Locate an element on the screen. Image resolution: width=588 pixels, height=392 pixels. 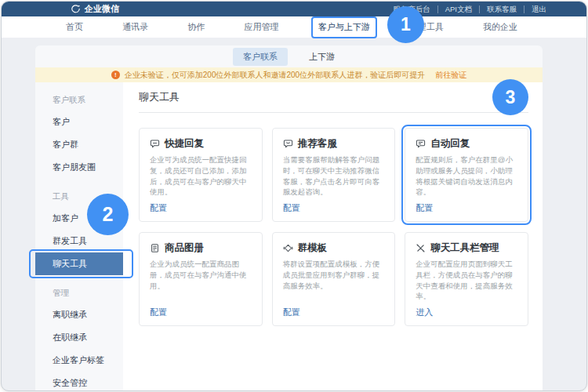
sidebar-item-label: 聊天工具 is located at coordinates (70, 263).